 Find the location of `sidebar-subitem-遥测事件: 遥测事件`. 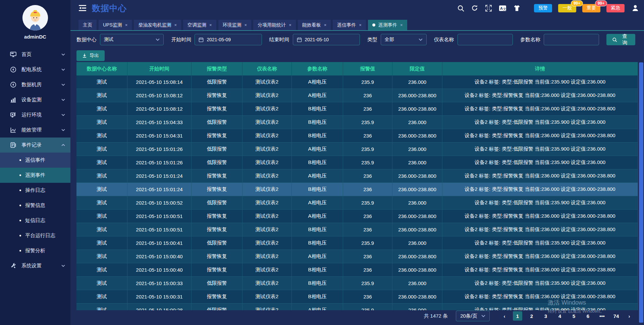

sidebar-subitem-遥测事件: 遥测事件 is located at coordinates (35, 175).